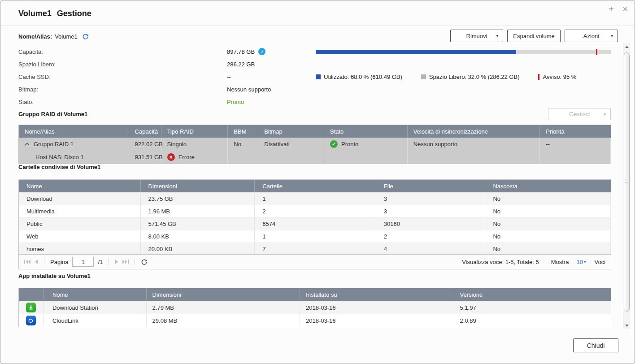 Image resolution: width=635 pixels, height=364 pixels. What do you see at coordinates (591, 36) in the screenshot?
I see `actions-button: Azioni ▾` at bounding box center [591, 36].